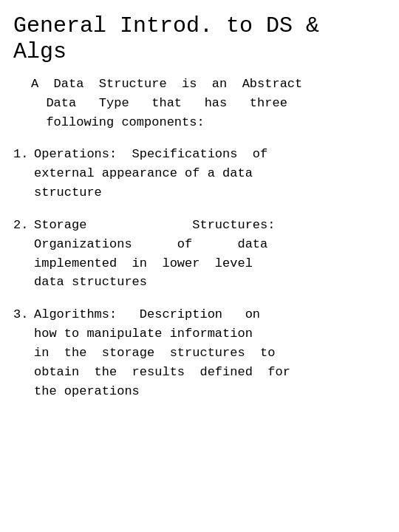 This screenshot has height=532, width=399. Describe the element at coordinates (24, 315) in the screenshot. I see `list-number-3: 3.` at that location.